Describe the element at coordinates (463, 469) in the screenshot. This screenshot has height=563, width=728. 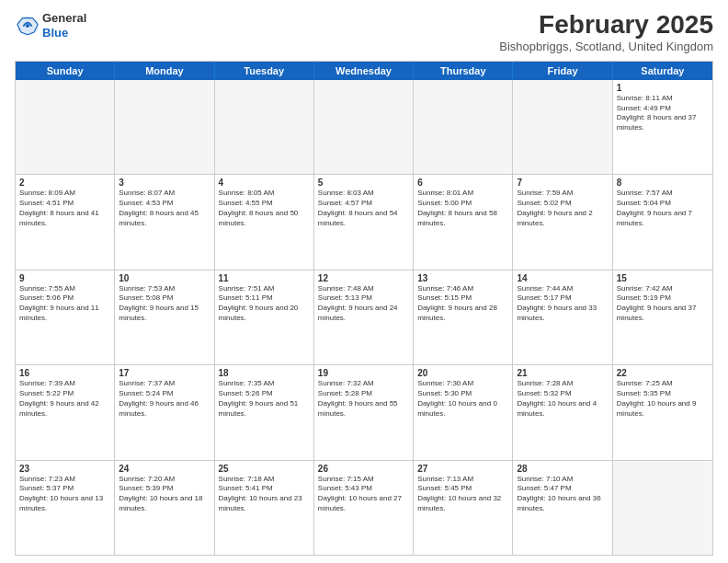
I see `day-number: 27` at that location.